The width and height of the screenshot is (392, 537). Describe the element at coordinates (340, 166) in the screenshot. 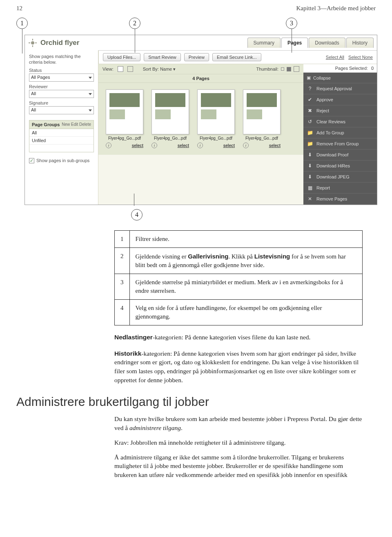

I see `action-download-hires: ⬇Download HiRes` at that location.